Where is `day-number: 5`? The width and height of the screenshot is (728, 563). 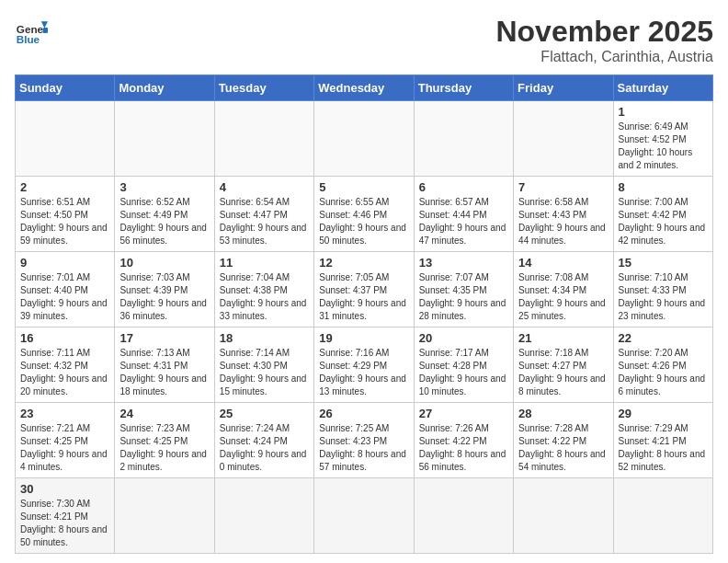 day-number: 5 is located at coordinates (364, 188).